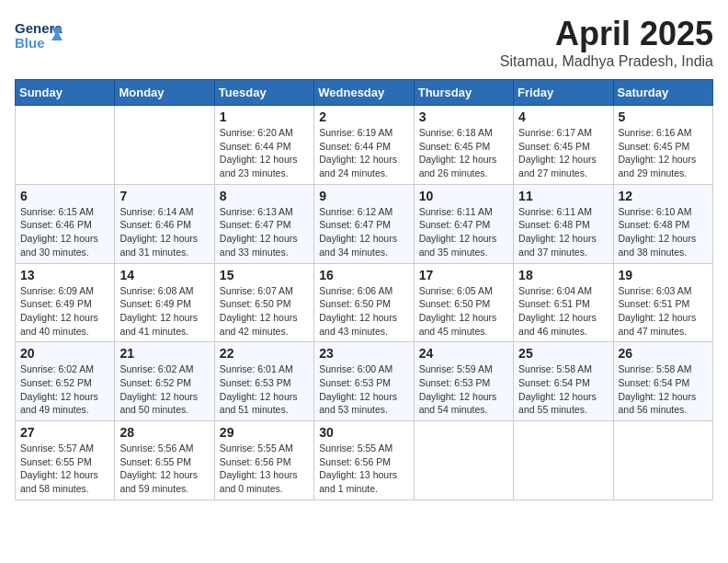 The height and width of the screenshot is (563, 728). Describe the element at coordinates (64, 275) in the screenshot. I see `day-number: 13` at that location.